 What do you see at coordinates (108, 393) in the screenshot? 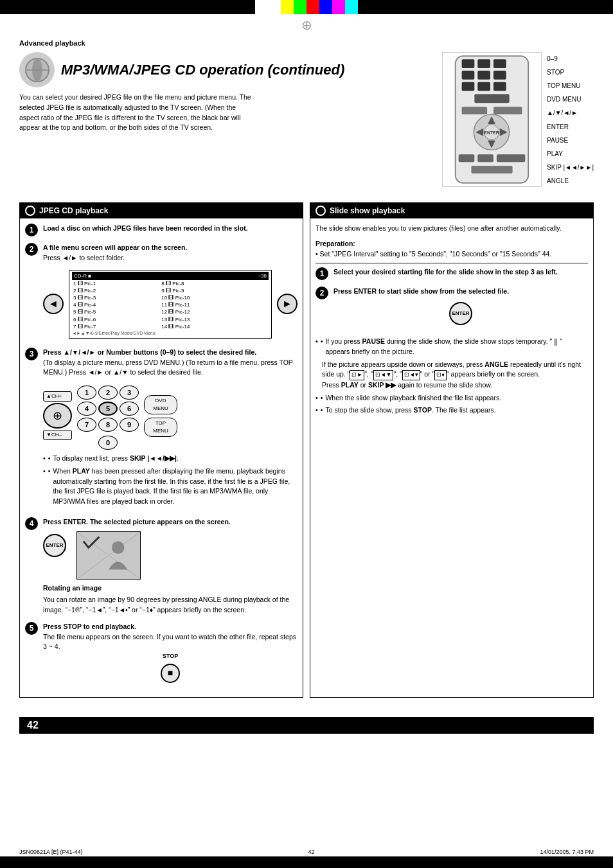
I see `numpad-2: 2` at bounding box center [108, 393].